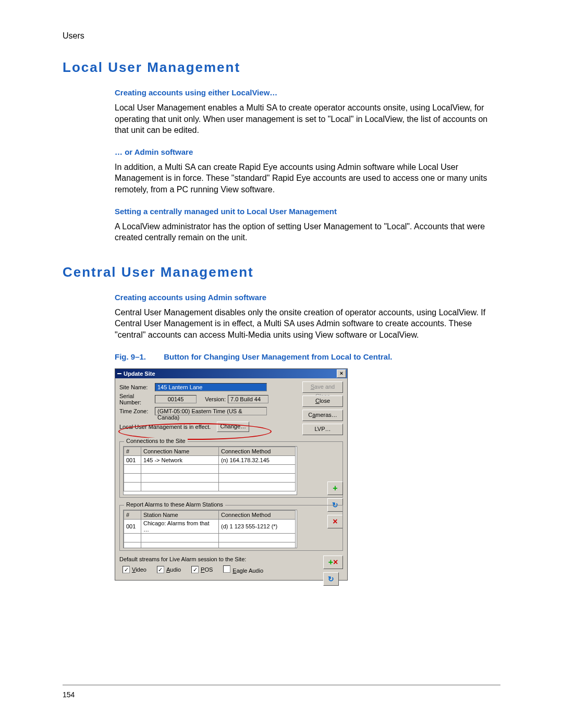  What do you see at coordinates (137, 411) in the screenshot?
I see `label-time-zone: Time Zone:` at bounding box center [137, 411].